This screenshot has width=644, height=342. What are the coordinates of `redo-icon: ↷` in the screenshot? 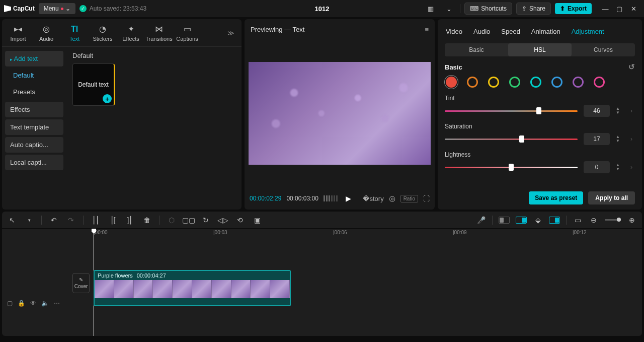 It's located at (71, 220).